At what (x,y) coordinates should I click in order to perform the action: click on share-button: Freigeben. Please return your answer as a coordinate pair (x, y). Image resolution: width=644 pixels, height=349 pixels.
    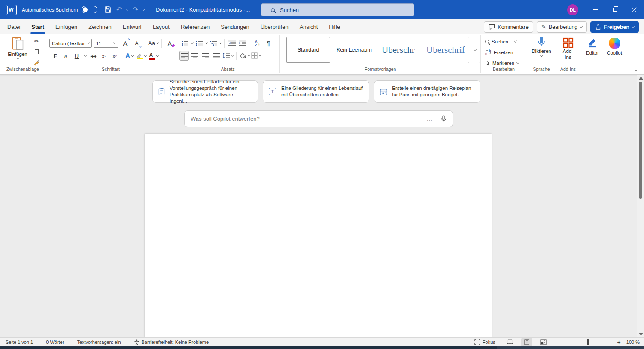
    Looking at the image, I should click on (615, 27).